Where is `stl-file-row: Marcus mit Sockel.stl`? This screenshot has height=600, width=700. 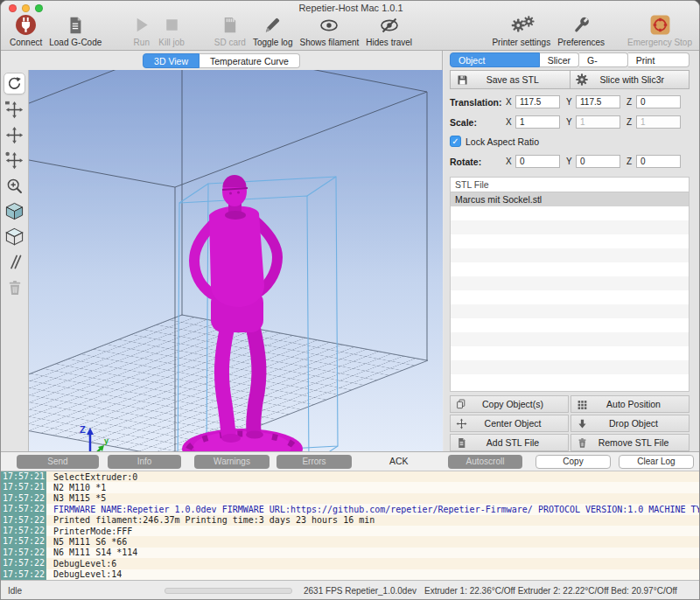 stl-file-row: Marcus mit Sockel.stl is located at coordinates (570, 199).